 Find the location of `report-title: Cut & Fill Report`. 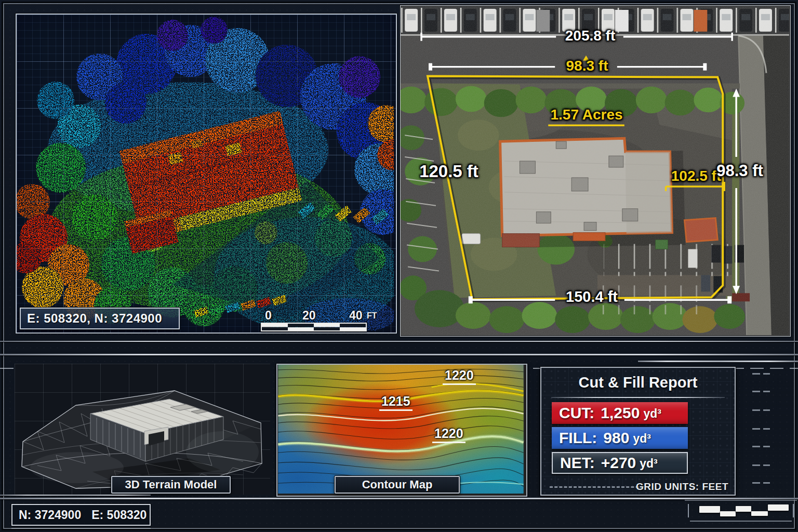

report-title: Cut & Fill Report is located at coordinates (638, 382).